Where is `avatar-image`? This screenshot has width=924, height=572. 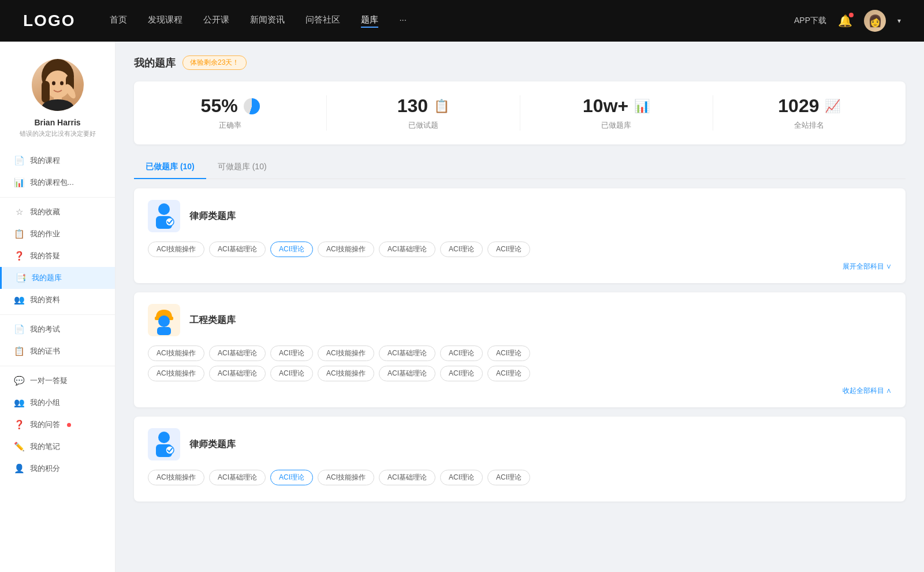
avatar-image is located at coordinates (58, 85).